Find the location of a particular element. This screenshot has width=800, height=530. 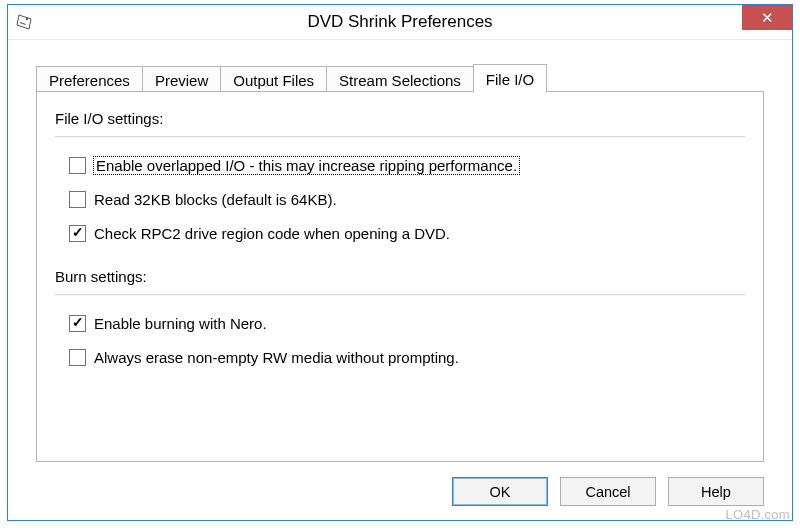

checkbox-label-read-32kb: Read 32KB blocks (default is 64KB). is located at coordinates (216, 200).